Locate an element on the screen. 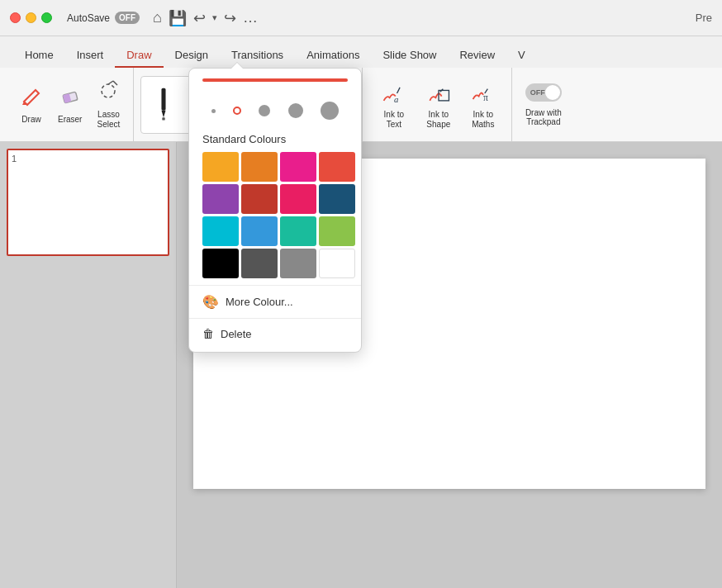 This screenshot has width=722, height=588. ink-to-maths-button: π Ink to Maths is located at coordinates (483, 105).